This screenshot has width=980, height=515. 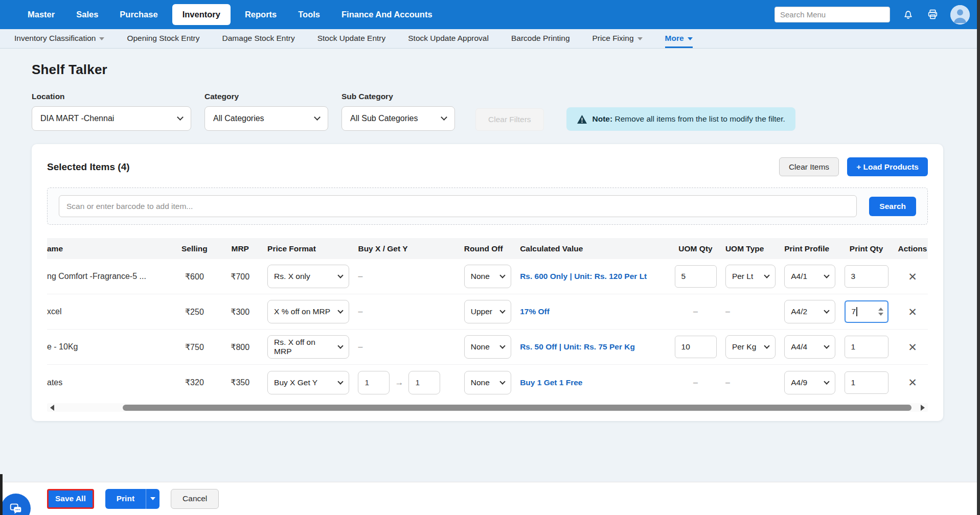 What do you see at coordinates (88, 167) in the screenshot?
I see `panel-title: Selected Items (4)` at bounding box center [88, 167].